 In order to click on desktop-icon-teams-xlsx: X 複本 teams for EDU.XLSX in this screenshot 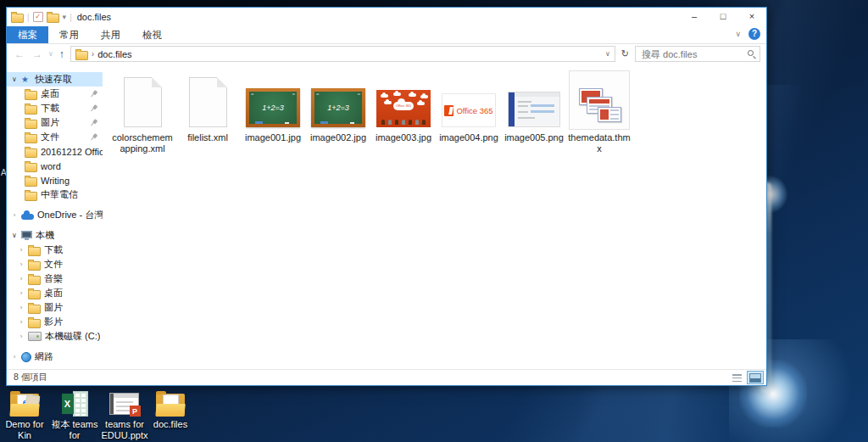, I will do `click(75, 415)`.